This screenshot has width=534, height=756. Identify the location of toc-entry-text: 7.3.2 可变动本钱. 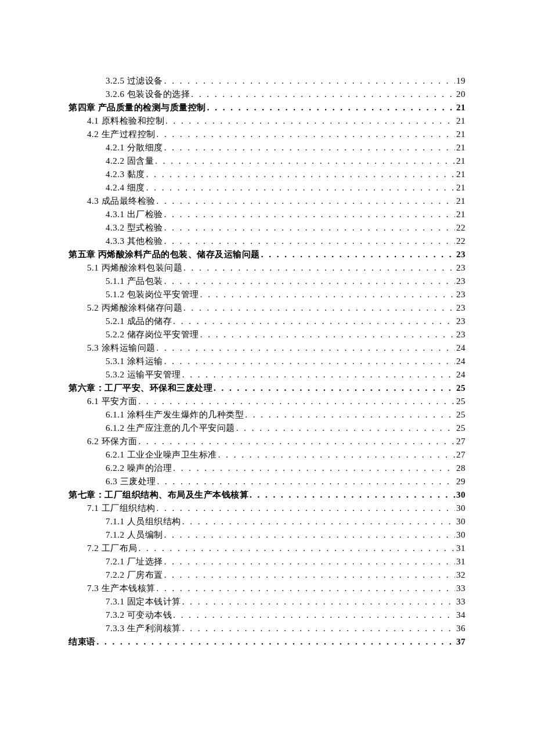
(139, 615).